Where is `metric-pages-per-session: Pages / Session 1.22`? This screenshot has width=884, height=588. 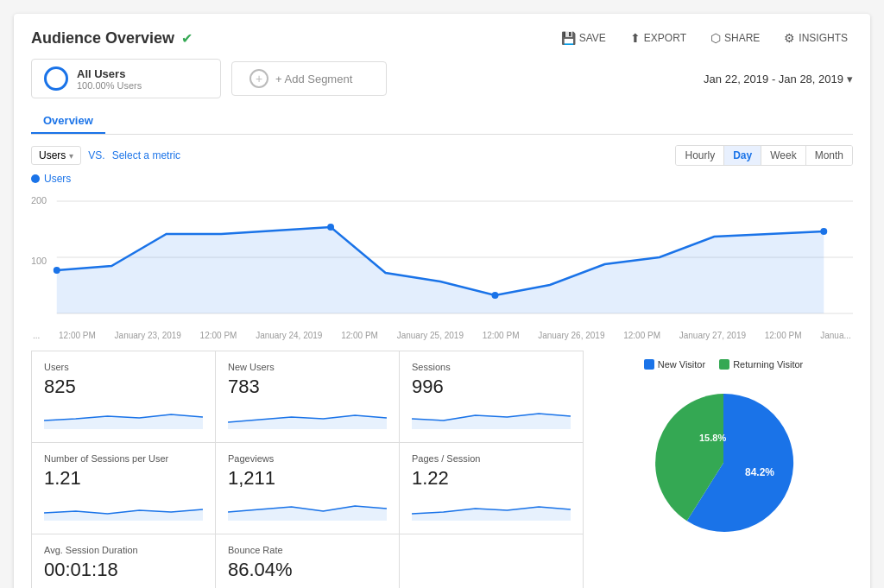 metric-pages-per-session: Pages / Session 1.22 is located at coordinates (491, 489).